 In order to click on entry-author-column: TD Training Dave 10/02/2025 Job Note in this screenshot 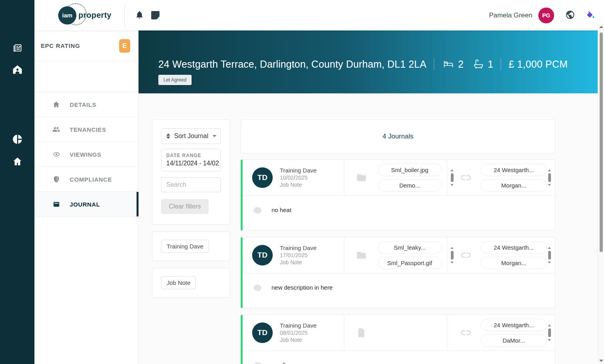, I will do `click(293, 178)`.